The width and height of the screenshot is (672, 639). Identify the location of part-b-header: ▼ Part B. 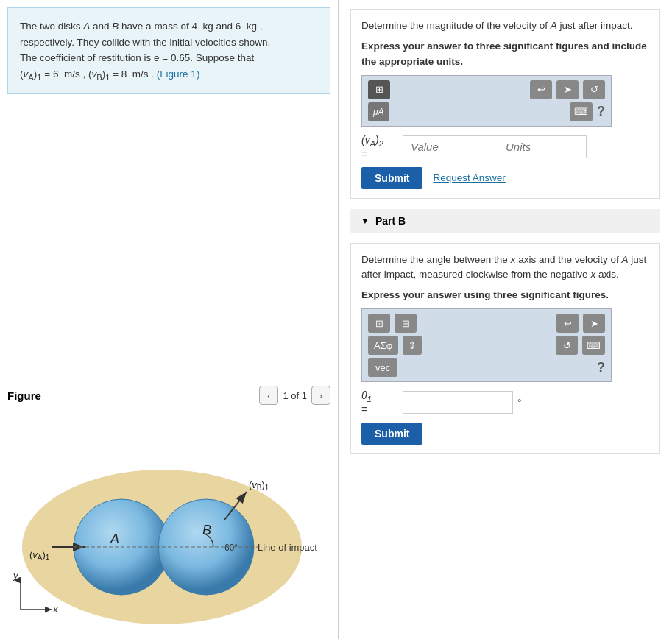
(505, 221).